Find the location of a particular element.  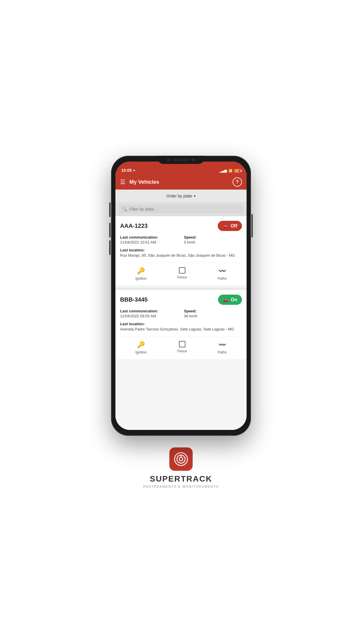

vehicle-card-2: BBB-3445 🚗 On Last communication: 11/04/… is located at coordinates (181, 324).